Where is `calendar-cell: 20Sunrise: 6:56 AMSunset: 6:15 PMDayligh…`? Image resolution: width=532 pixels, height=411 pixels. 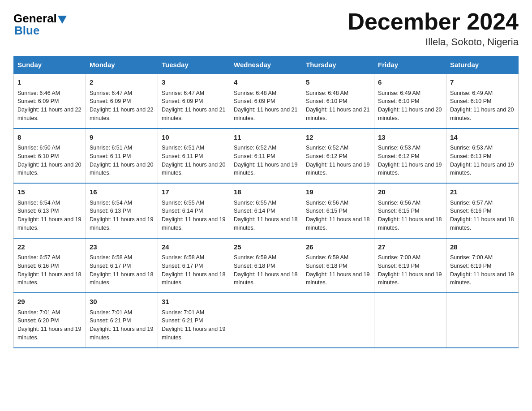
calendar-cell: 20Sunrise: 6:56 AMSunset: 6:15 PMDayligh… is located at coordinates (410, 210).